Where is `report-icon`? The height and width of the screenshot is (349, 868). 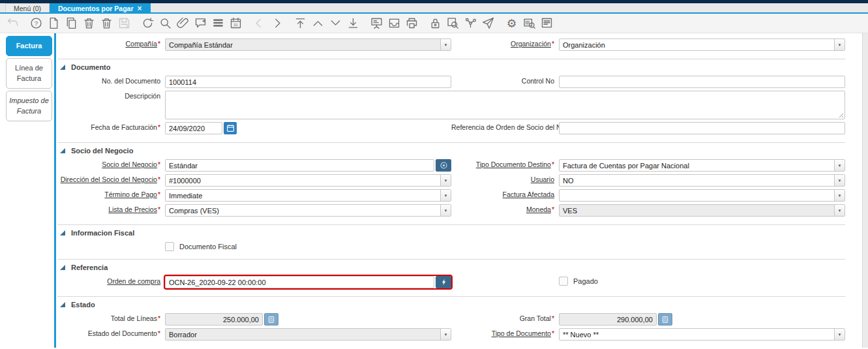 report-icon is located at coordinates (377, 23).